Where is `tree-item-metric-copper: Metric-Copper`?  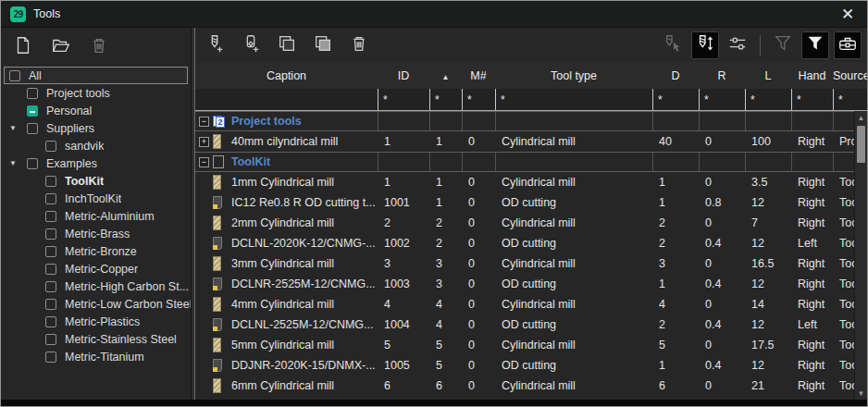 tree-item-metric-copper: Metric-Copper is located at coordinates (96, 268).